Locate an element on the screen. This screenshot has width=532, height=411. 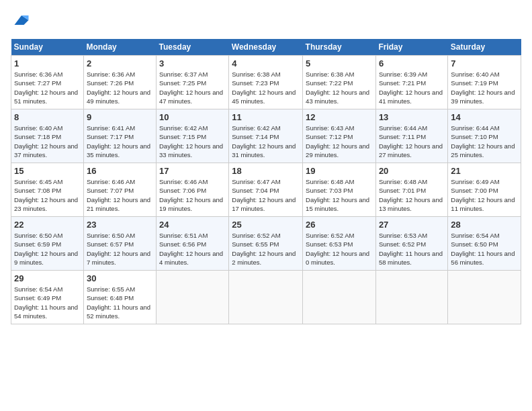
day-number: 19 is located at coordinates (339, 171).